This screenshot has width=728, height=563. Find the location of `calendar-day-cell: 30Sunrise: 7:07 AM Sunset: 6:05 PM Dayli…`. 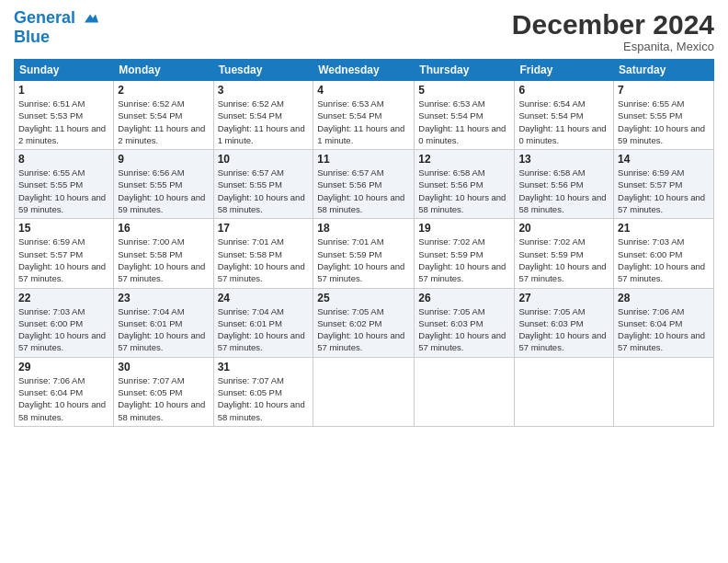

calendar-day-cell: 30Sunrise: 7:07 AM Sunset: 6:05 PM Dayli… is located at coordinates (164, 392).